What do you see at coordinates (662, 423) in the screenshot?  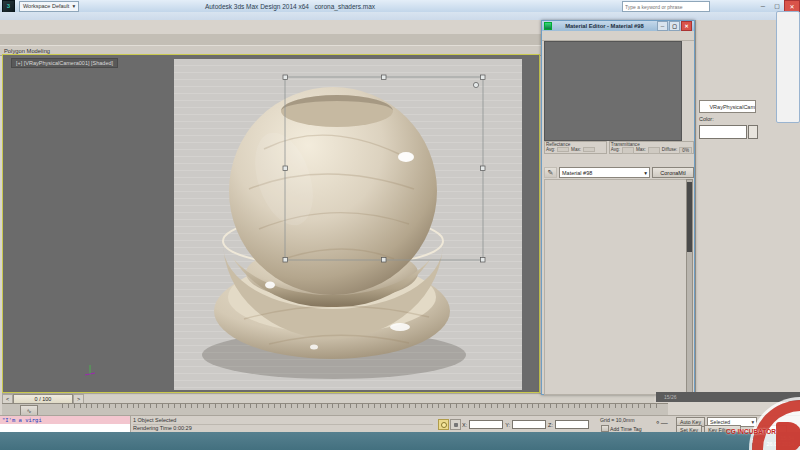 I see `key-icon: ⚬―` at bounding box center [662, 423].